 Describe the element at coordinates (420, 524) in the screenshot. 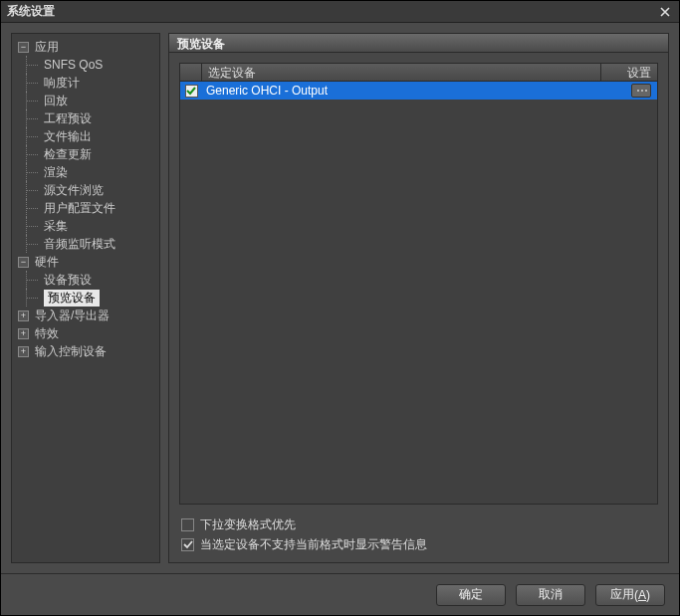

I see `option-pulldown-priority: 下拉变换格式优先` at that location.